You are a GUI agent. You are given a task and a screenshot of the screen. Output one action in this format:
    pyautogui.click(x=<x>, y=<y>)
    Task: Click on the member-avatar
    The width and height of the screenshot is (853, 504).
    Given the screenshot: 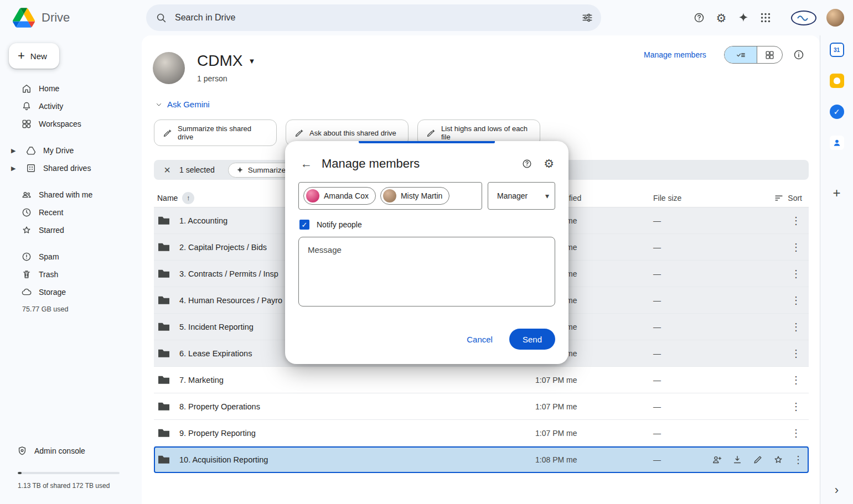 What is the action you would take?
    pyautogui.click(x=313, y=196)
    